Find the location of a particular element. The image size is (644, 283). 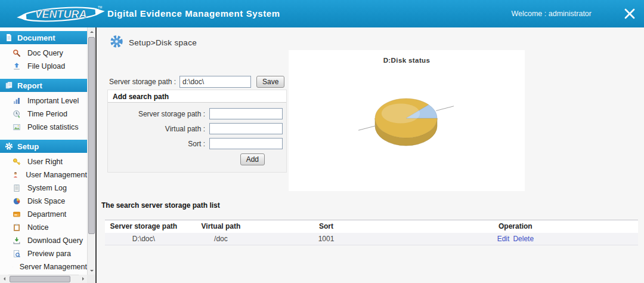

column-header-server-storage-path: Server storage path is located at coordinates (144, 227).